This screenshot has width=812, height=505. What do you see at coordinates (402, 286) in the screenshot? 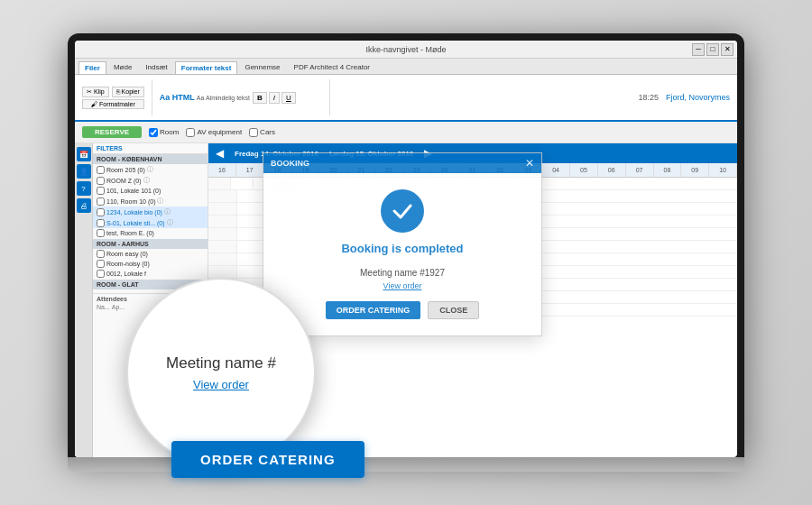
I see `view-order-link-bg: View order` at bounding box center [402, 286].